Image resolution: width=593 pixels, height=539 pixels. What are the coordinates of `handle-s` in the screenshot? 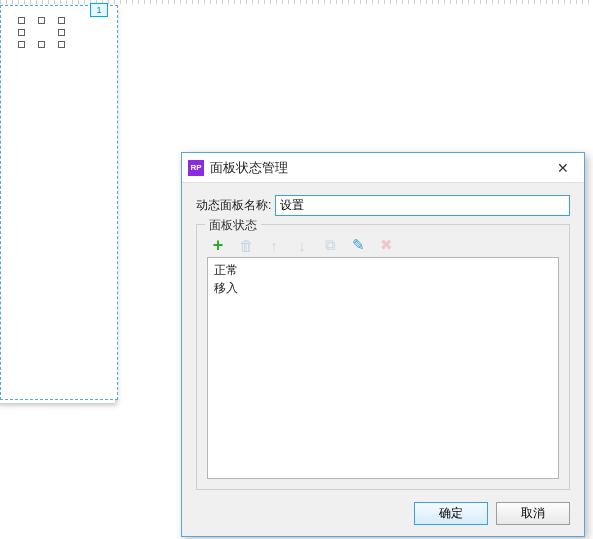 It's located at (42, 44).